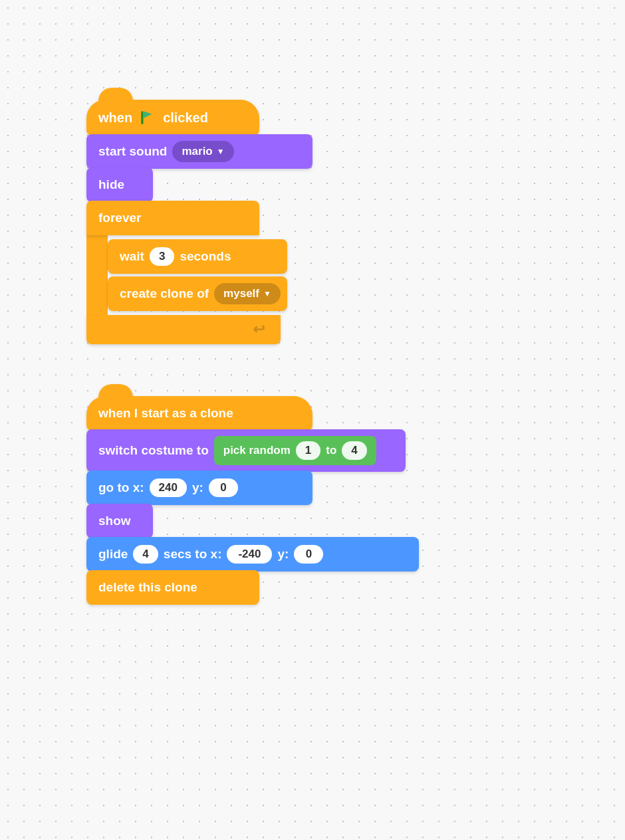  What do you see at coordinates (221, 152) in the screenshot?
I see `sound-dropdown-arrow: ▼` at bounding box center [221, 152].